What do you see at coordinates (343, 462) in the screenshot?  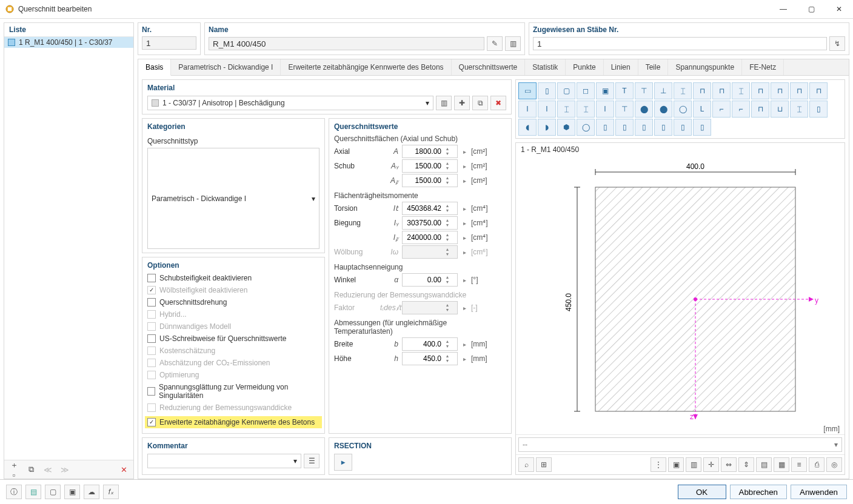 I see `rsection-button: ▸` at bounding box center [343, 462].